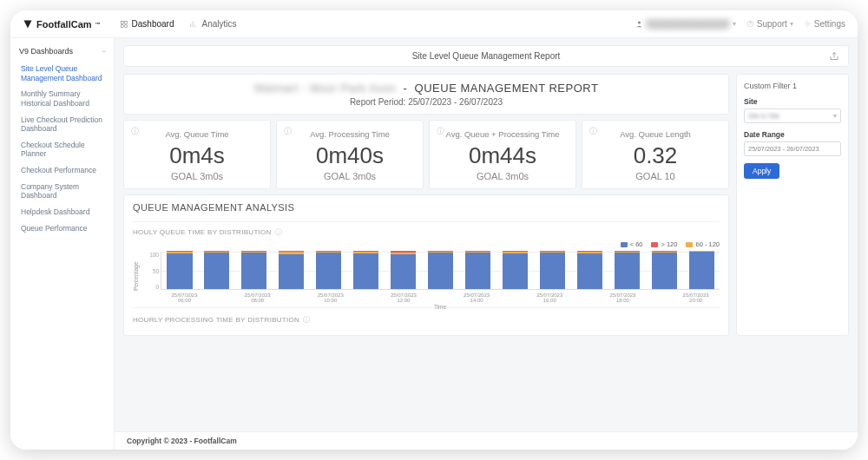  Describe the element at coordinates (350, 156) in the screenshot. I see `kpi-value: 0m40s` at that location.